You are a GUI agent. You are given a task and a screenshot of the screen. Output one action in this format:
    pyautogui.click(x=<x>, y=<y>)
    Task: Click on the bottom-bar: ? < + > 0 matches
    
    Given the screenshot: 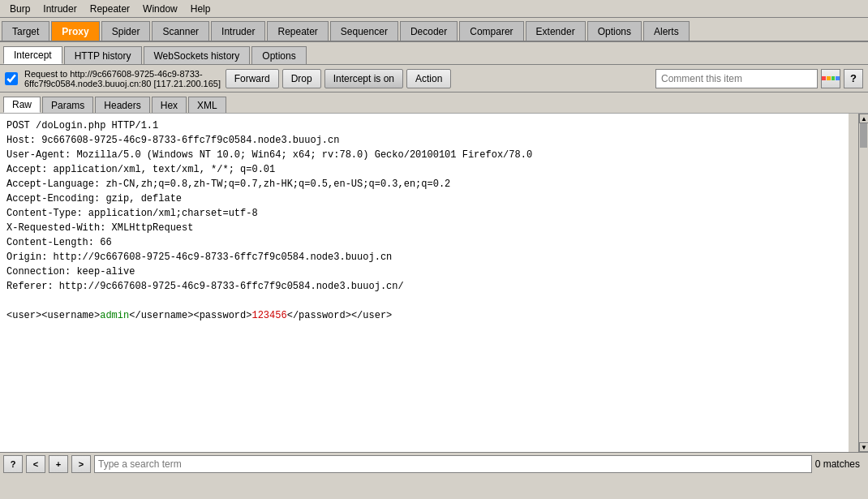 What is the action you would take?
    pyautogui.click(x=434, y=463)
    